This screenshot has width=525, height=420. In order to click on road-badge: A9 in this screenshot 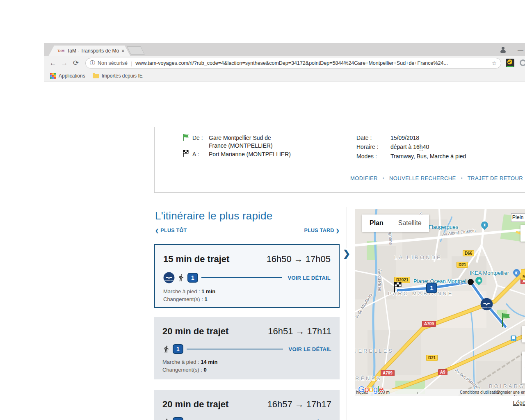, I will do `click(443, 372)`.